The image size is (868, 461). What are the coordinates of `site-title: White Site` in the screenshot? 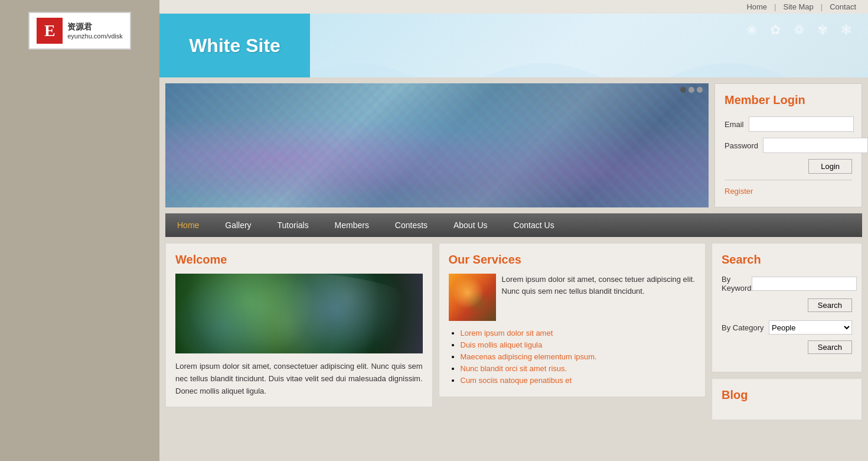 It's located at (235, 46).